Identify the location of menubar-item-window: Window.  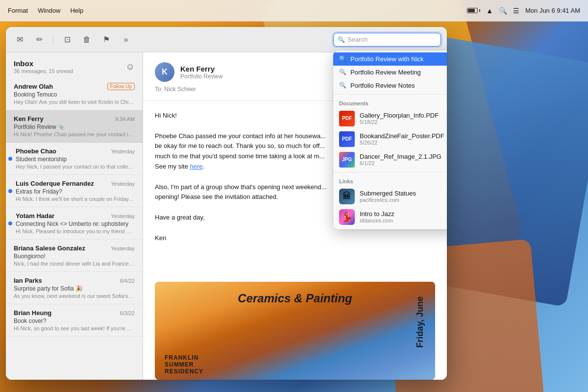
(49, 11).